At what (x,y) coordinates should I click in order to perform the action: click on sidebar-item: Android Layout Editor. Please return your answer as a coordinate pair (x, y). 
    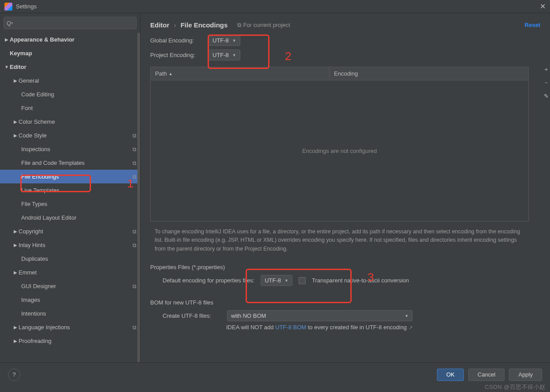
    Looking at the image, I should click on (70, 217).